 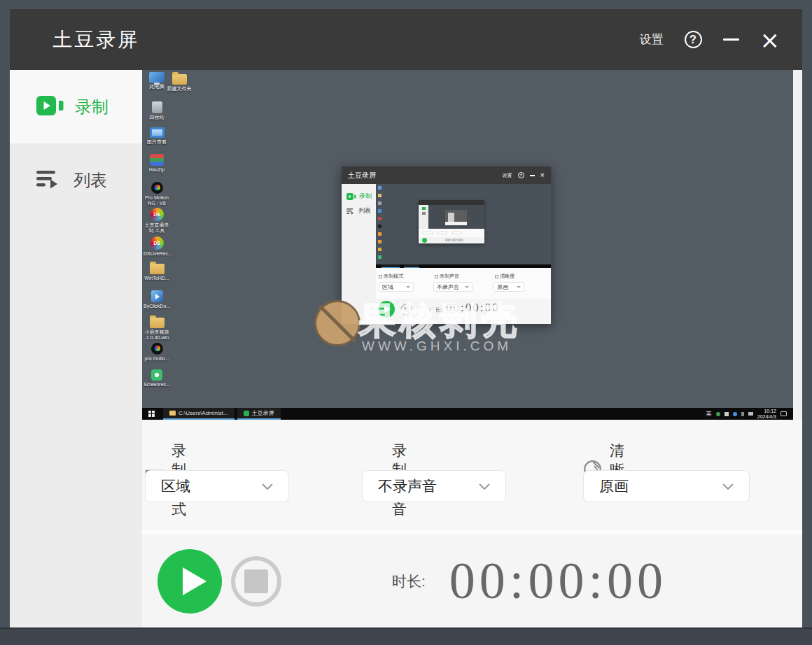 What do you see at coordinates (90, 180) in the screenshot?
I see `sidebar-item-label: 列表` at bounding box center [90, 180].